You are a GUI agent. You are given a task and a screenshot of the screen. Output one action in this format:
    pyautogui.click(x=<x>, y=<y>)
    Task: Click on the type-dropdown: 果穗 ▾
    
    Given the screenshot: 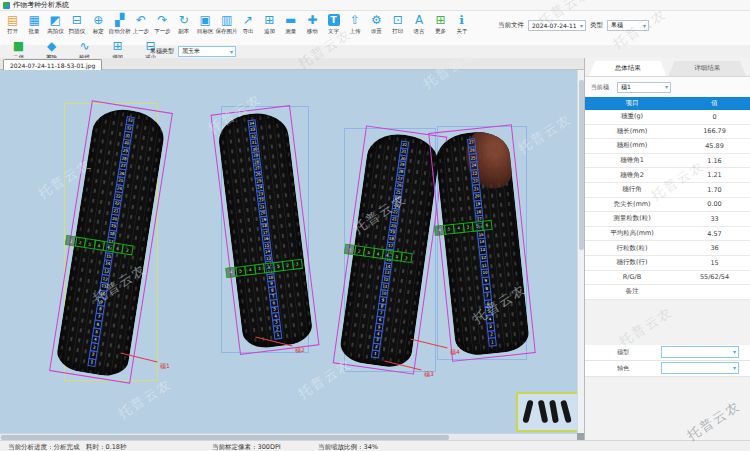 What is the action you would take?
    pyautogui.click(x=628, y=26)
    